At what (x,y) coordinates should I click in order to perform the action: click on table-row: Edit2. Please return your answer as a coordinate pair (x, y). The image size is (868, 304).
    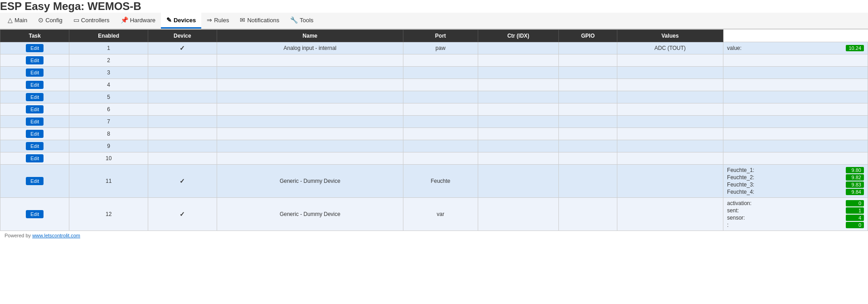
    Looking at the image, I should click on (434, 61).